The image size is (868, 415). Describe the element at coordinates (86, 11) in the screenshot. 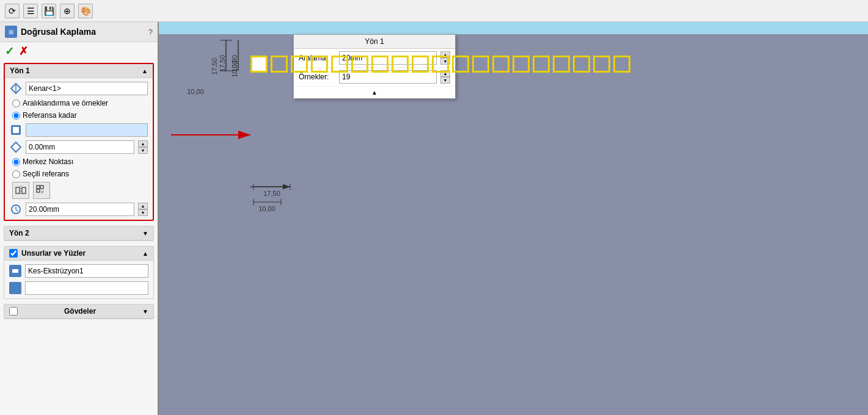

I see `toolbar-icon-color: 🎨` at that location.